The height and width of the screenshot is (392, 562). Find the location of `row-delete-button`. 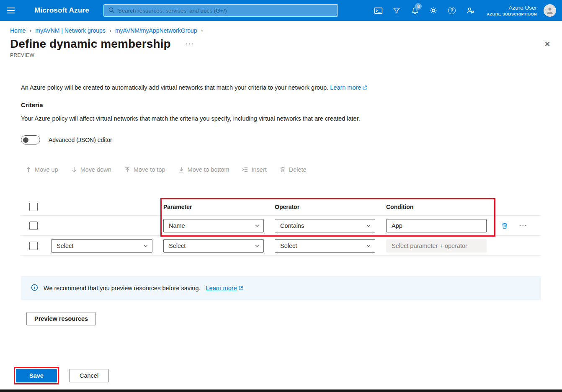

row-delete-button is located at coordinates (505, 226).